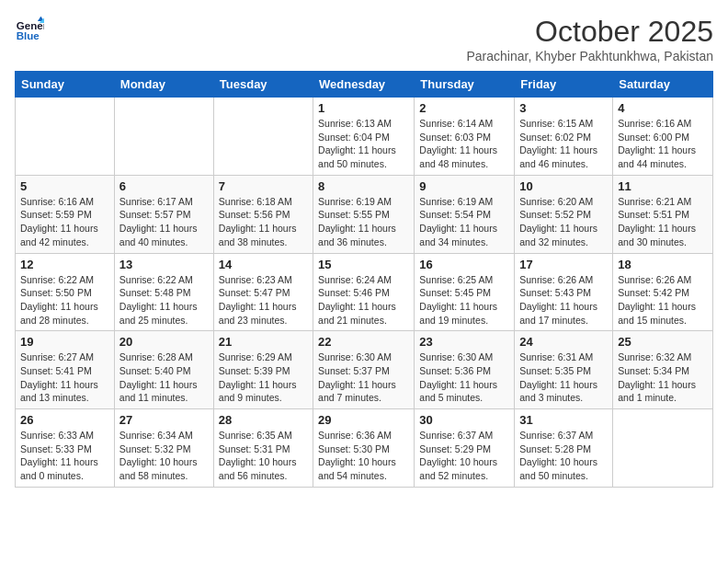  I want to click on day-info: Sunrise: 6:24 AM Sunset: 5:46 PM Dayligh…, so click(364, 300).